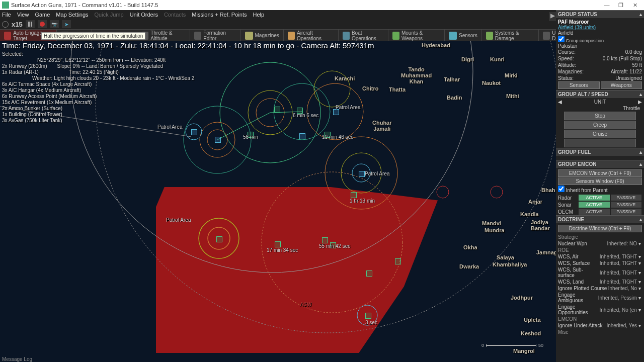 The height and width of the screenshot is (362, 644). Describe the element at coordinates (492, 223) in the screenshot. I see `city-label: Mandvi` at that location.